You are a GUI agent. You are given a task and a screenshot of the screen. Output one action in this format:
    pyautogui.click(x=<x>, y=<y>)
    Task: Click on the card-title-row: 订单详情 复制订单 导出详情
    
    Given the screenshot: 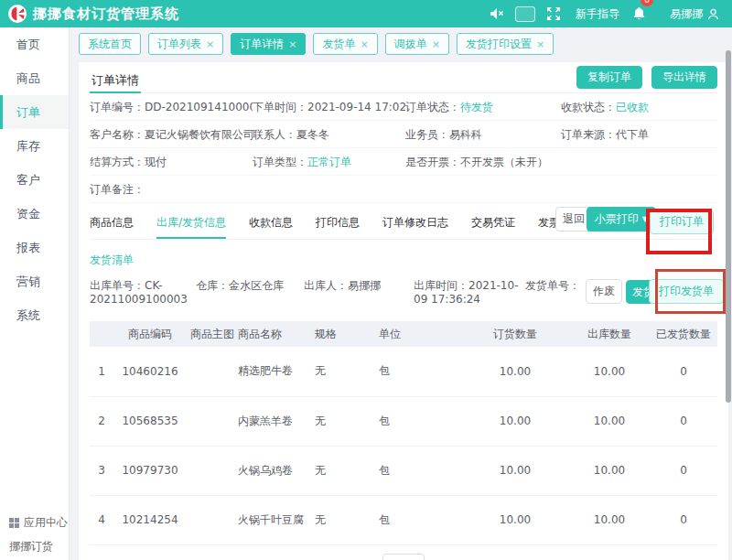 What is the action you would take?
    pyautogui.click(x=404, y=78)
    